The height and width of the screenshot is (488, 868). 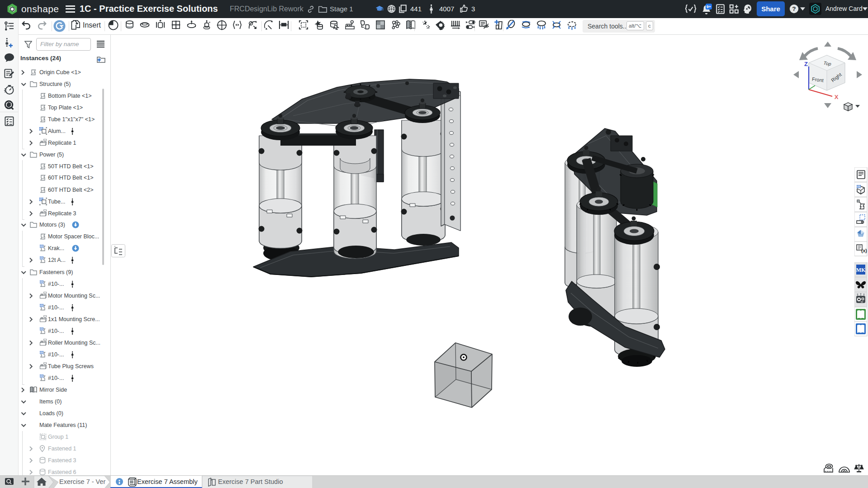 What do you see at coordinates (837, 97) in the screenshot?
I see `svg-text: X` at bounding box center [837, 97].